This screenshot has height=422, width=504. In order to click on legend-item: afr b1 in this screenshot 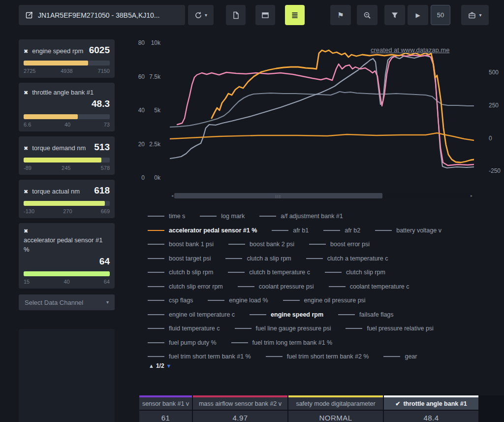, I will do `click(290, 230)`.